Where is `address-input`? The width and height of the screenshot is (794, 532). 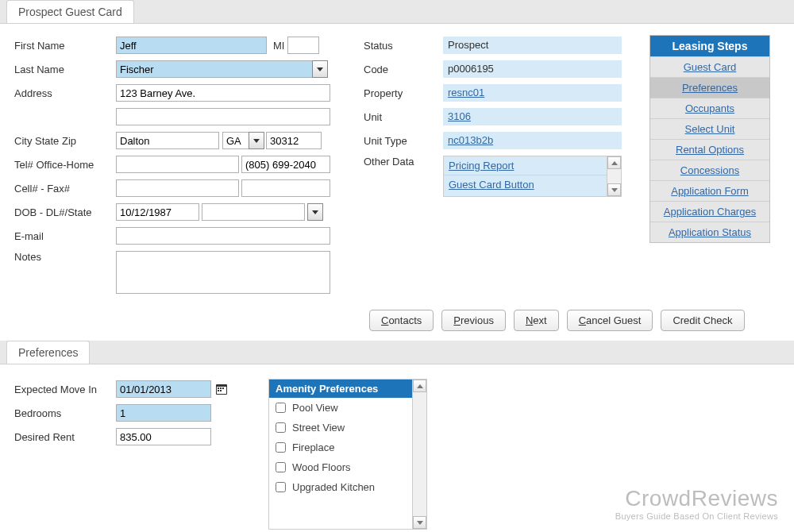
address-input is located at coordinates (223, 93).